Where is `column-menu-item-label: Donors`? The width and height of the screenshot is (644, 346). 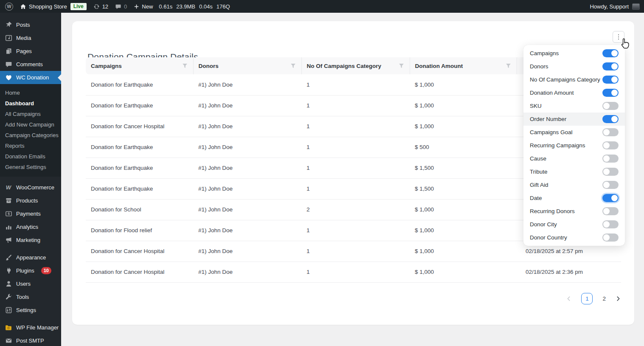 column-menu-item-label: Donors is located at coordinates (539, 66).